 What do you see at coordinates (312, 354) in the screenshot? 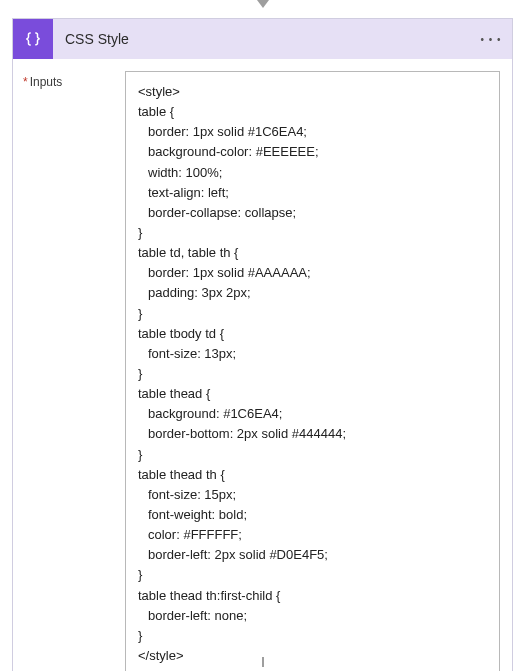
I see `code-line: font-size: 13px;` at bounding box center [312, 354].